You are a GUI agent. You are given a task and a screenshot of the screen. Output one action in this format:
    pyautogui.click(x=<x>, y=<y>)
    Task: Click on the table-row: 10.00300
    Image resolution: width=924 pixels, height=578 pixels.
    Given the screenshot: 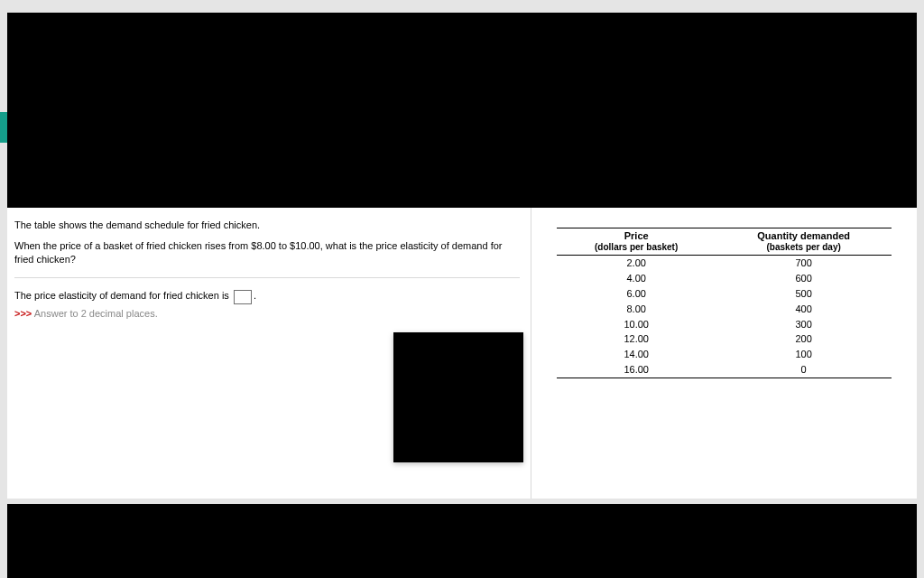 What is the action you would take?
    pyautogui.click(x=724, y=325)
    